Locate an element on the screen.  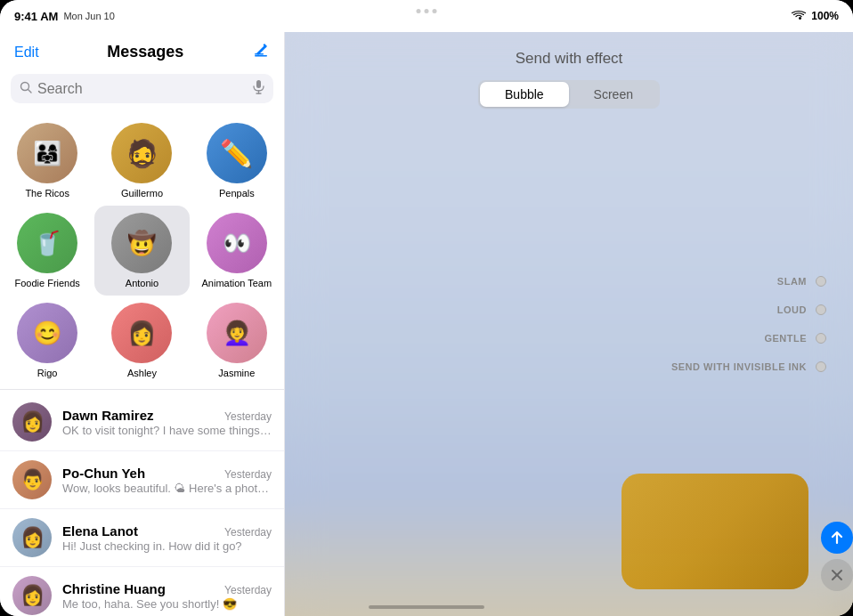
status-left: 9:41 AM Mon Jun 10 is located at coordinates (64, 16).